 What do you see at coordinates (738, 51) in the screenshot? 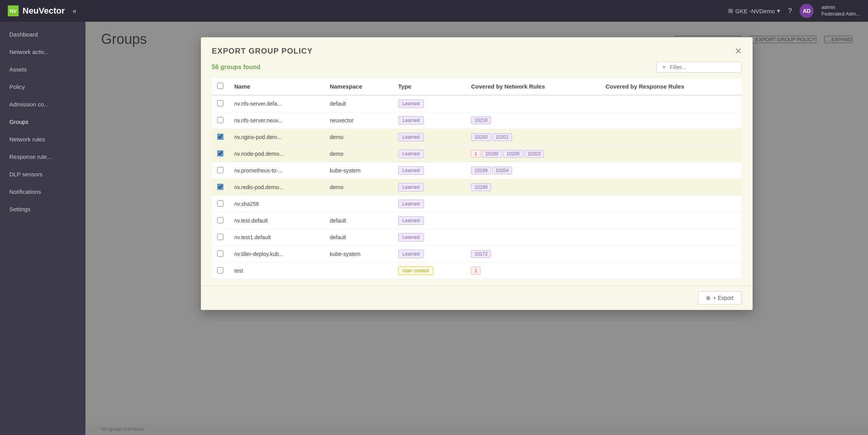
I see `modal-close-button: ✕` at bounding box center [738, 51].